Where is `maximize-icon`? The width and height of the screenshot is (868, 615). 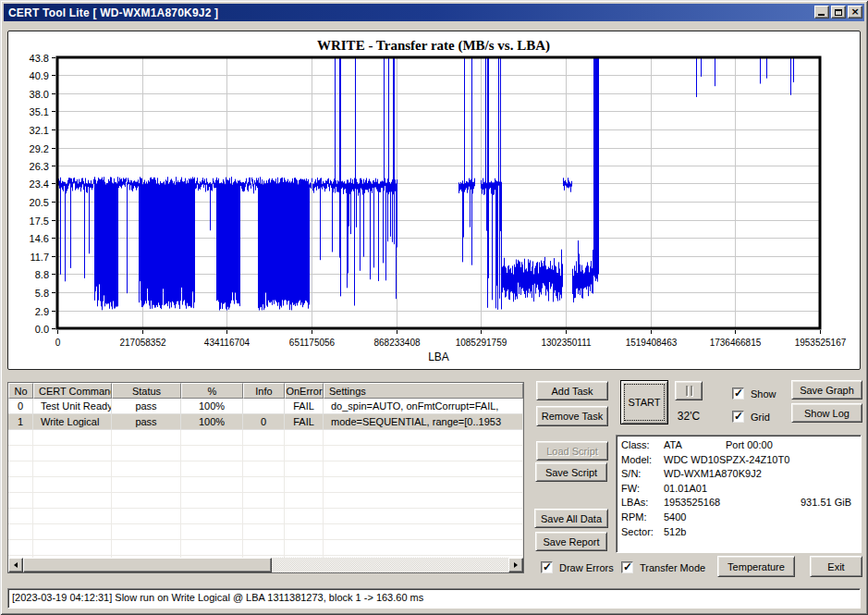
maximize-icon is located at coordinates (838, 13).